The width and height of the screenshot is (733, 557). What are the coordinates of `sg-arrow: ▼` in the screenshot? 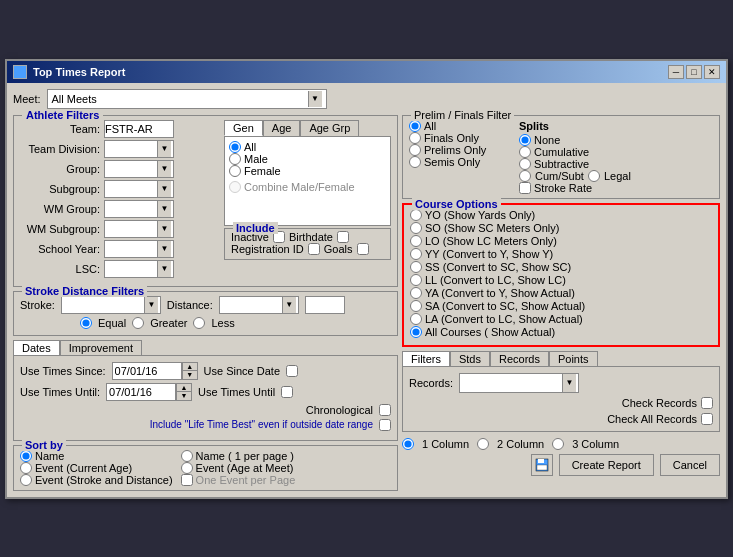 It's located at (164, 189).